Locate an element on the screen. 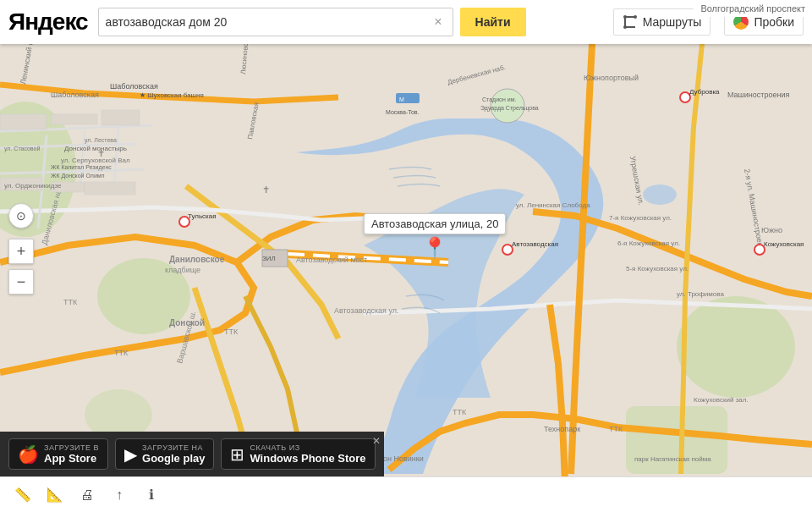 The height and width of the screenshot is (512, 812). svg-text: Автозаводская is located at coordinates (535, 244).